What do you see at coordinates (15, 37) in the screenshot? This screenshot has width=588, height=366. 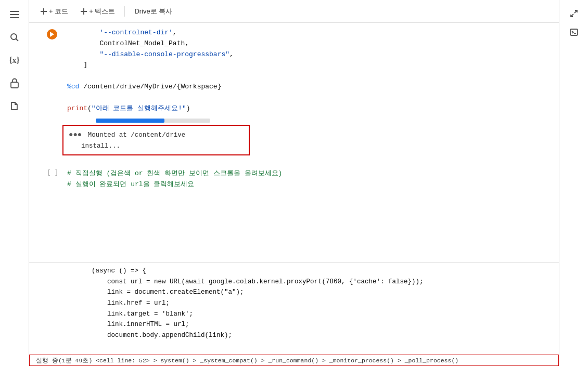 I see `sidebar-search-icon` at bounding box center [15, 37].